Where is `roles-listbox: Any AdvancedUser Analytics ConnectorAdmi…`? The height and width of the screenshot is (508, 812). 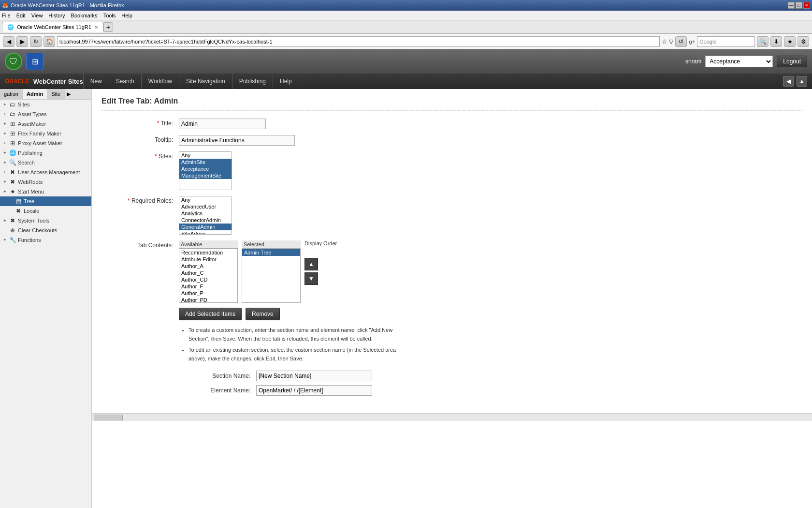
roles-listbox: Any AdvancedUser Analytics ConnectorAdmi… is located at coordinates (205, 215).